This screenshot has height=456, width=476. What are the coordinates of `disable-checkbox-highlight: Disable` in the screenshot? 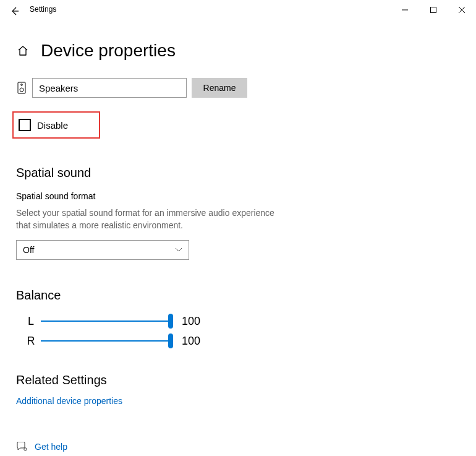 It's located at (56, 125).